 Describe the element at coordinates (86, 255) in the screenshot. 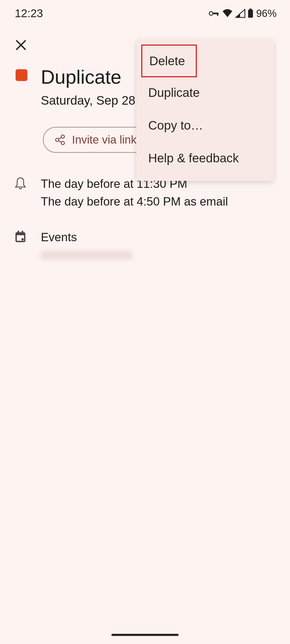

I see `calendar-account-redacted` at that location.